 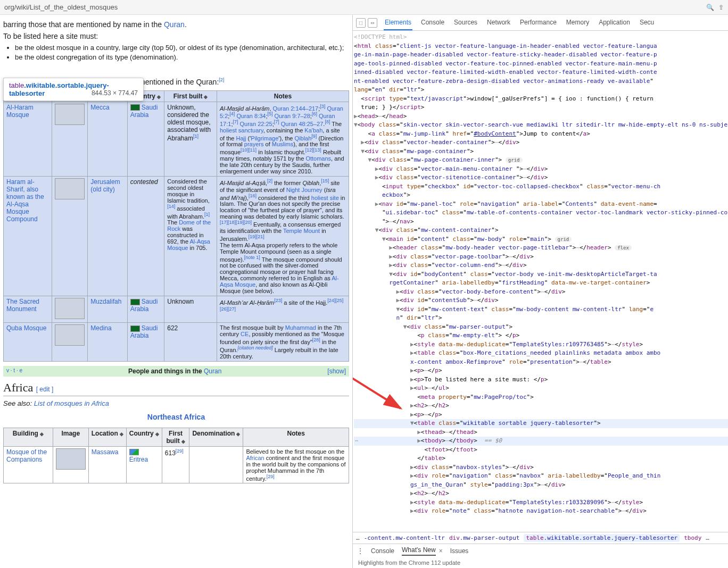 What do you see at coordinates (614, 23) in the screenshot?
I see `tab-application: Application` at bounding box center [614, 23].